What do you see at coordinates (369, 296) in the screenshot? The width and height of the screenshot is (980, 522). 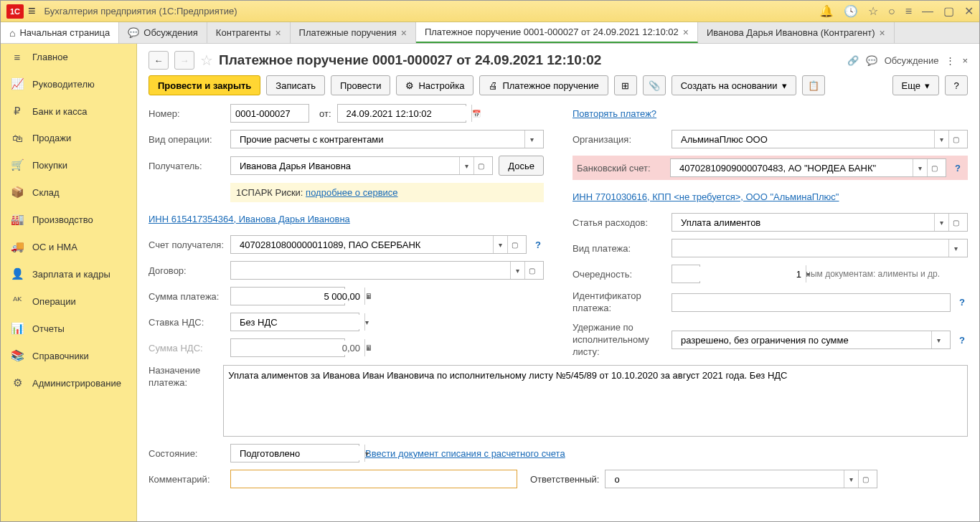 I see `calculator-icon: 🖩` at bounding box center [369, 296].